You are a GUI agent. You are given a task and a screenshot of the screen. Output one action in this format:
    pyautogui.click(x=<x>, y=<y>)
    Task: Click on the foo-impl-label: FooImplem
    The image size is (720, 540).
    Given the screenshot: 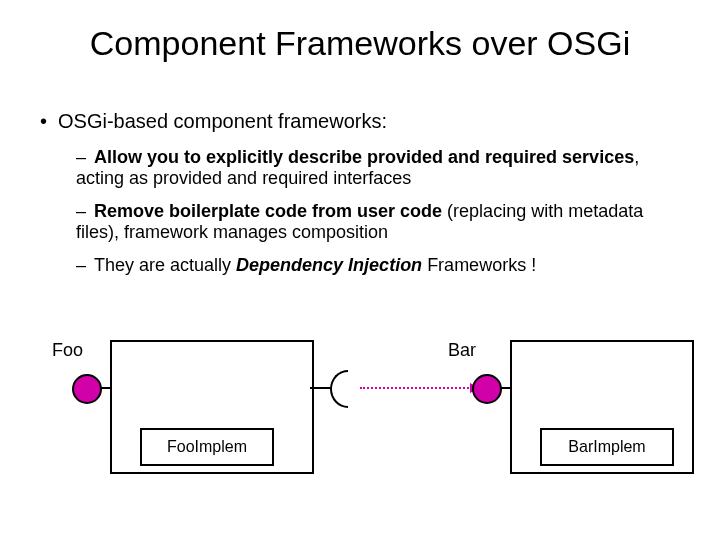 What is the action you would take?
    pyautogui.click(x=207, y=447)
    